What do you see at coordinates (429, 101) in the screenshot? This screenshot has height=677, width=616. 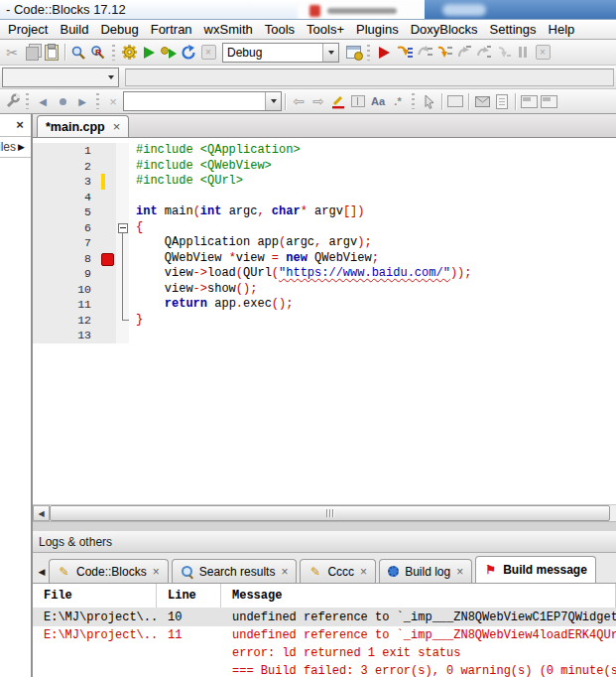 I see `wxsmith-pointer-icon` at bounding box center [429, 101].